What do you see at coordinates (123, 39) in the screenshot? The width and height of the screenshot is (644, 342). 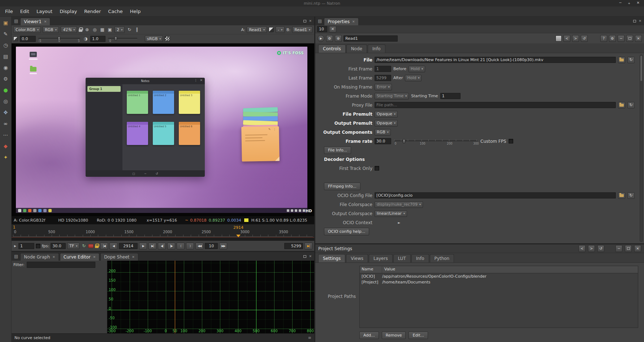 I see `gamma-slider: 0` at bounding box center [123, 39].